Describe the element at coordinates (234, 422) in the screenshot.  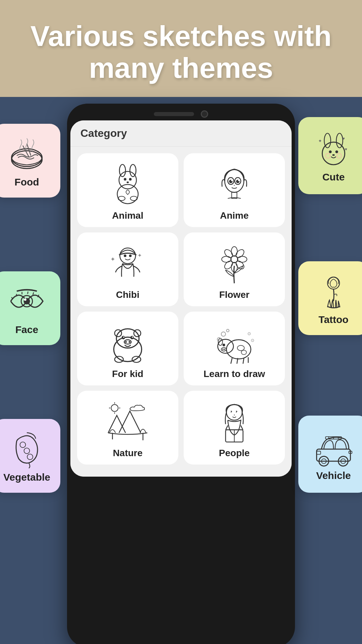
I see `people-image` at that location.